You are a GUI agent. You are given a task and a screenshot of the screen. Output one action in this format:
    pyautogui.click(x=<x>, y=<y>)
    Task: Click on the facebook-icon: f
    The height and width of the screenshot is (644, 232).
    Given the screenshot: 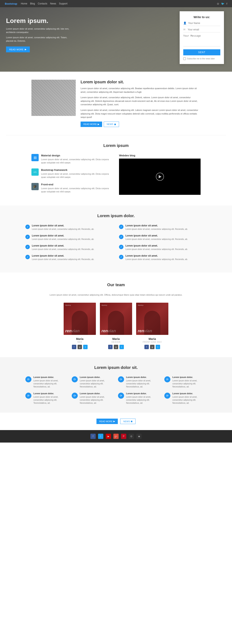 What is the action you would take?
    pyautogui.click(x=227, y=4)
    